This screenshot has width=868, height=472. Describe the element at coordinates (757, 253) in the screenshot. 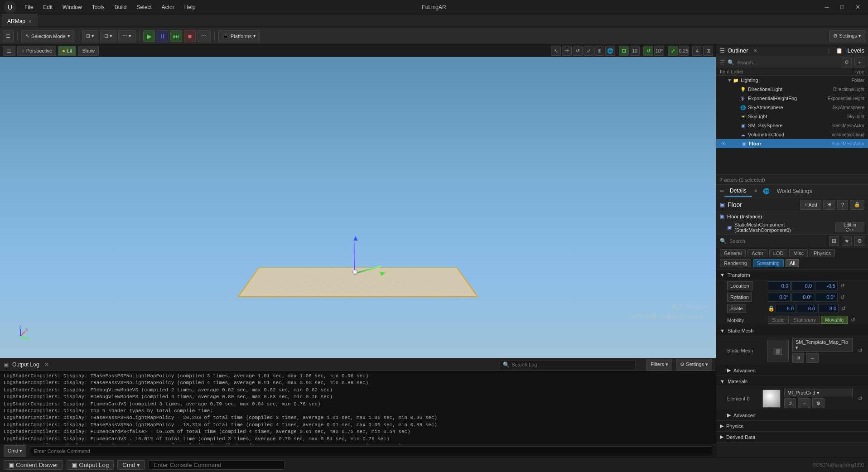

I see `cat-actor: Actor` at that location.